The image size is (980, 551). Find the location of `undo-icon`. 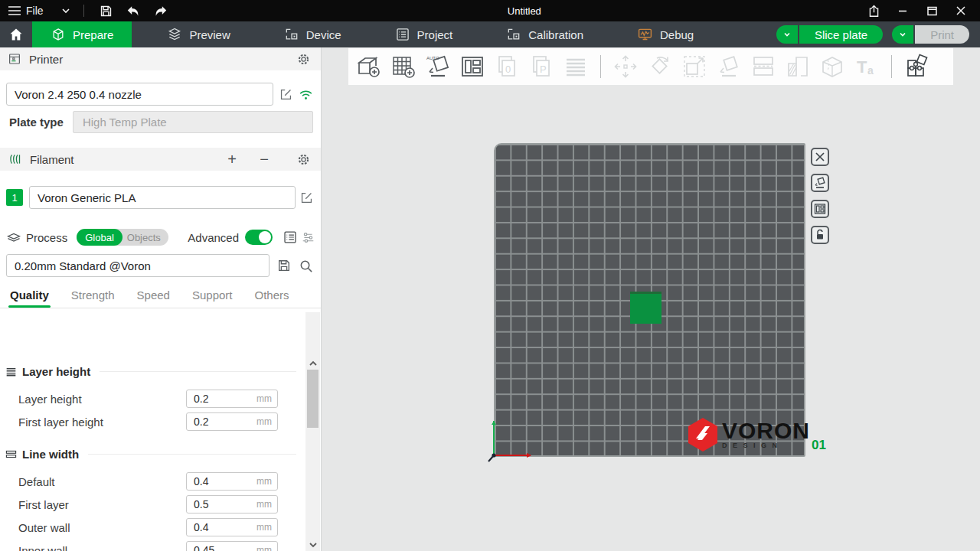

undo-icon is located at coordinates (133, 11).